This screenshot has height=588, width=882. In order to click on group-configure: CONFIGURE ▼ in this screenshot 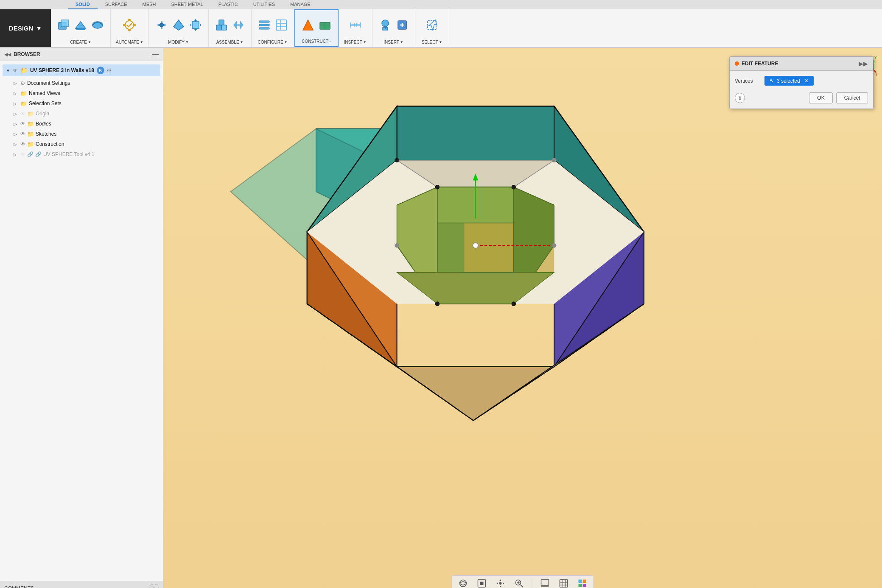, I will do `click(273, 28)`.